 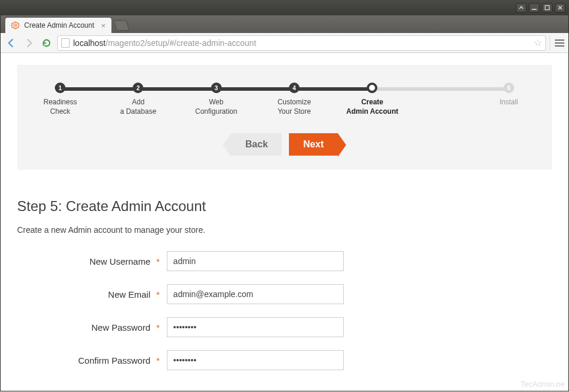 I want to click on os-titlebar, so click(x=284, y=8).